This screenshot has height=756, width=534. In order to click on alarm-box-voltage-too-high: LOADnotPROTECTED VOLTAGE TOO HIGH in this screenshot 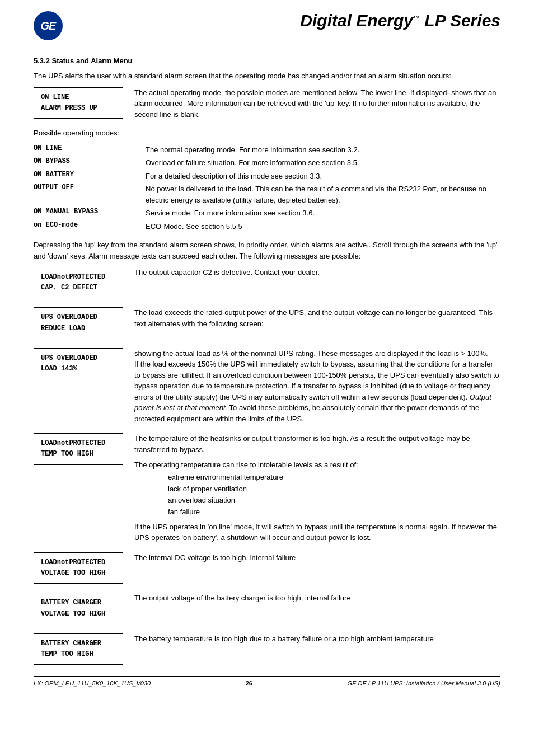, I will do `click(78, 568)`.